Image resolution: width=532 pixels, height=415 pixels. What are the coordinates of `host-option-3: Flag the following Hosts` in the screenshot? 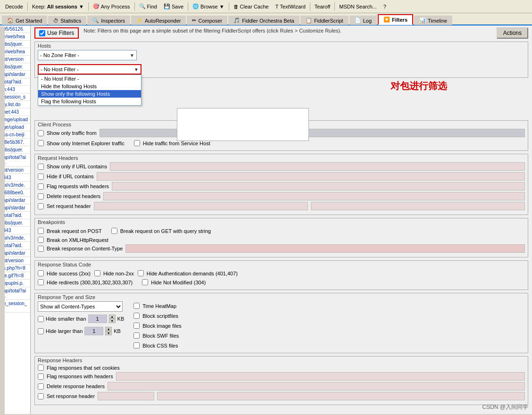 It's located at (90, 101).